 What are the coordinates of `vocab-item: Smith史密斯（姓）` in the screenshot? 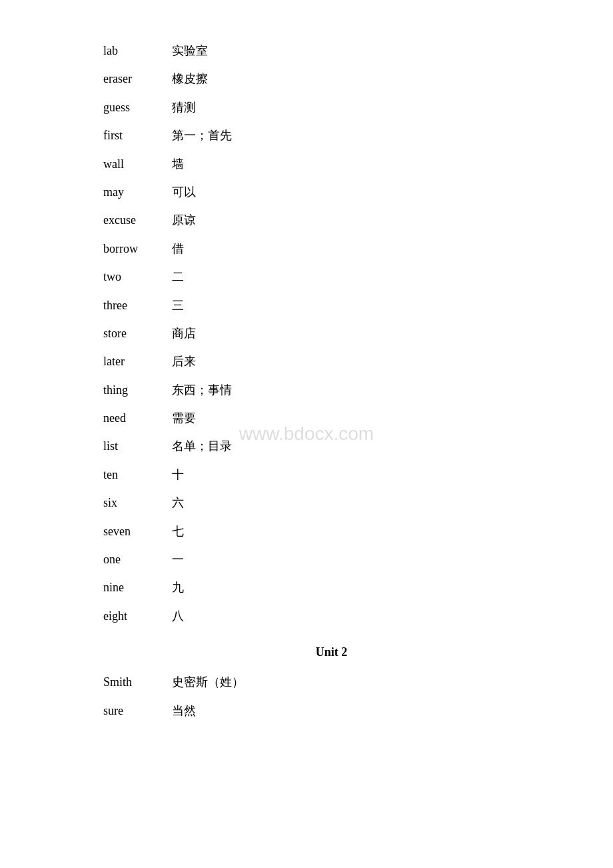 It's located at (332, 682).